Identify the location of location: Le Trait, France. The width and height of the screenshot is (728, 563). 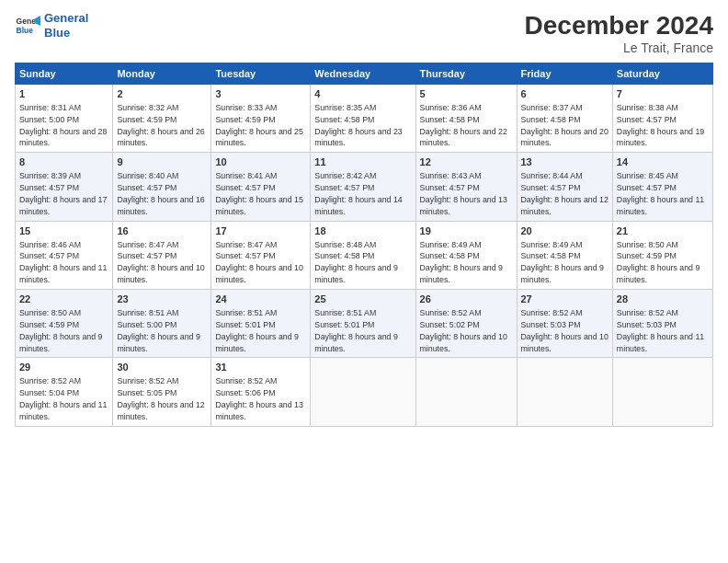
(620, 48).